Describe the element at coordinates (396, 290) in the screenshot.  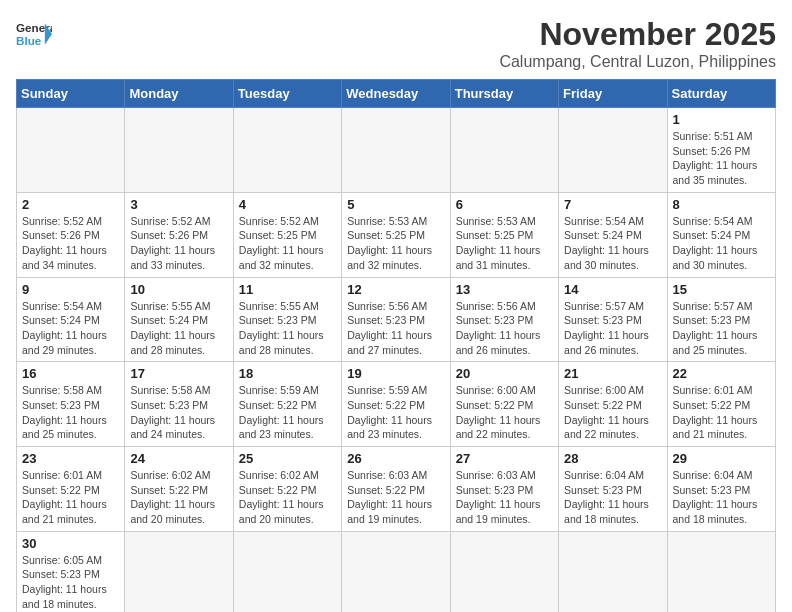
I see `day-number: 12` at that location.